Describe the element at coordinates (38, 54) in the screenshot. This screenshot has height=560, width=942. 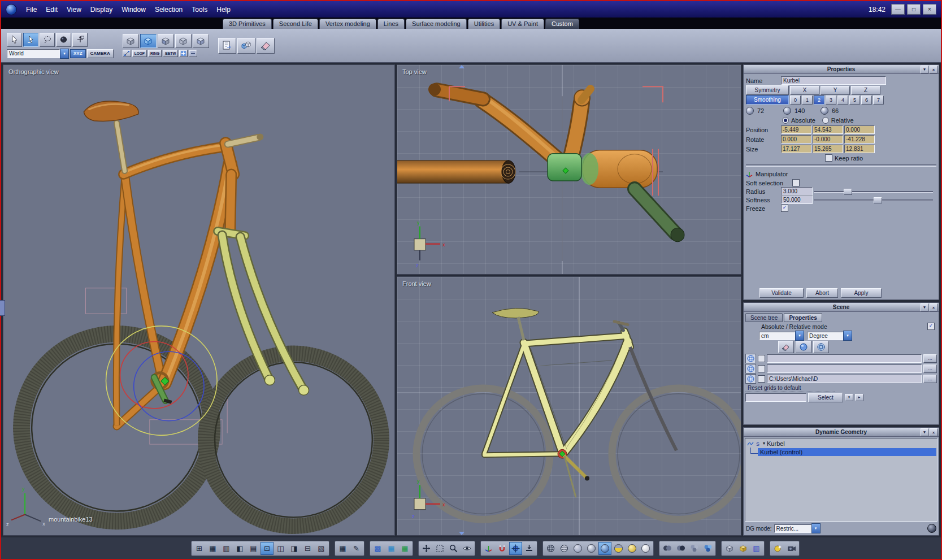
I see `coordinate-space-dropdown: World ▾` at that location.